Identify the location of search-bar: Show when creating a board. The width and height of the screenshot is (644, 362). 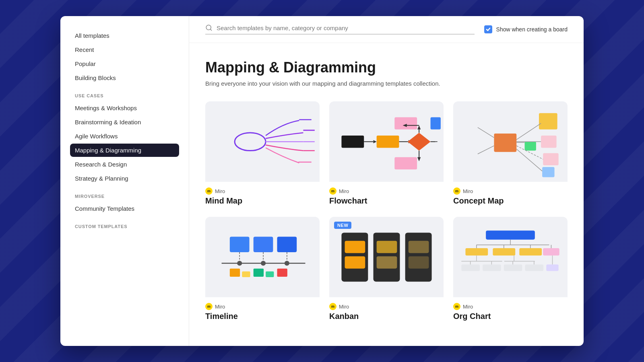
(386, 30).